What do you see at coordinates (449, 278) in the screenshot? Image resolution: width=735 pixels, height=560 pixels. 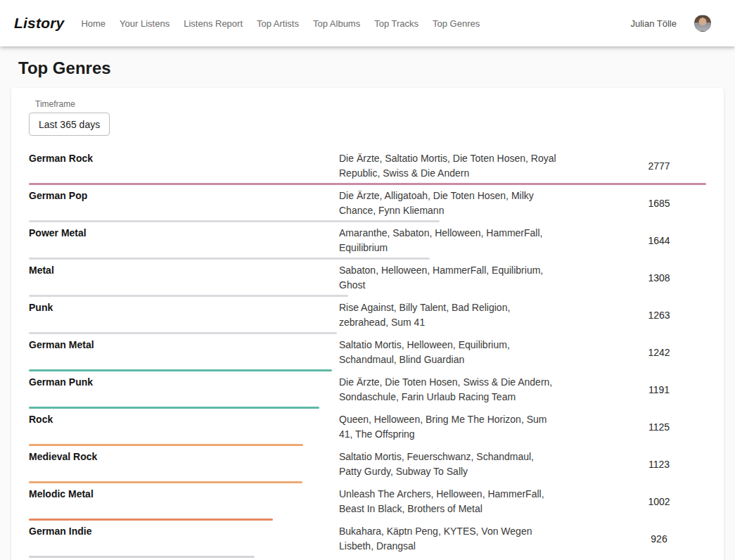 I see `genre-artists: Sabaton, Helloween, HammerFall, Equilibr…` at bounding box center [449, 278].